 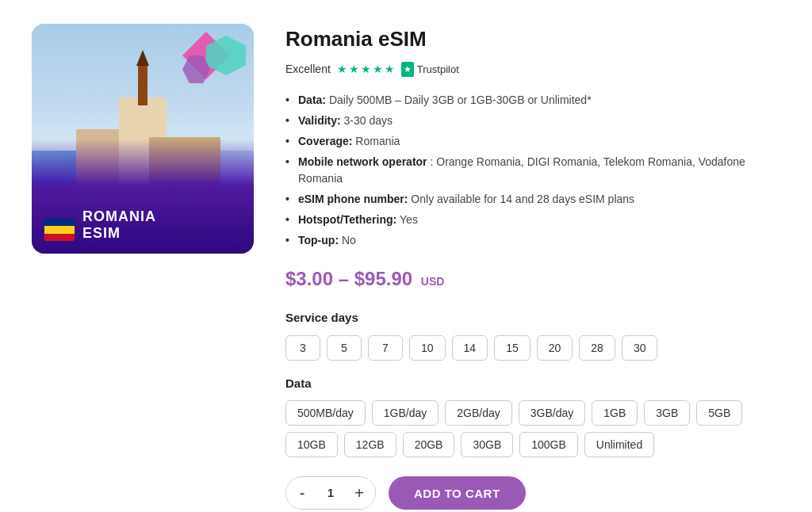 I want to click on data-options-section: Data 500MB/day 1GB/day 2GB/day 3GB/day 1…, so click(x=533, y=417).